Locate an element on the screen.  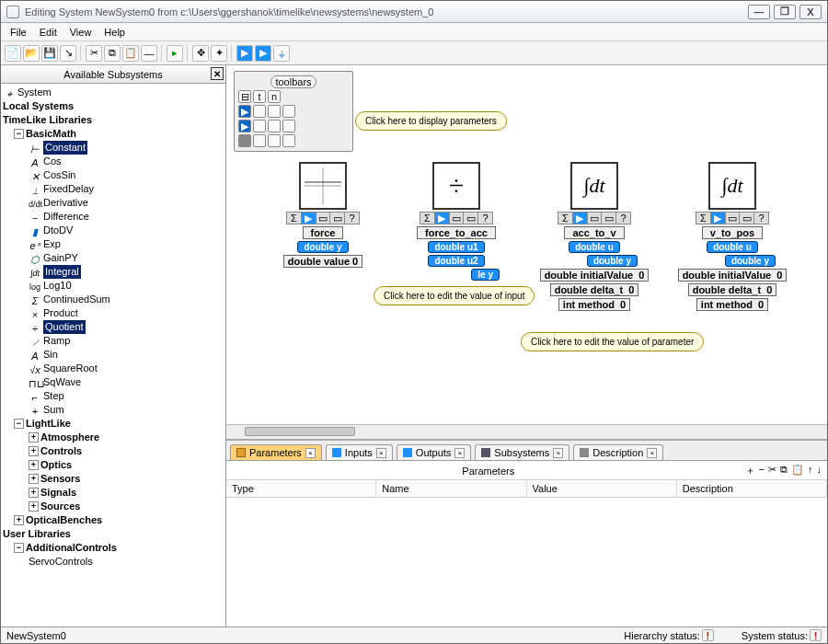
params-table-body is located at coordinates (526, 562).